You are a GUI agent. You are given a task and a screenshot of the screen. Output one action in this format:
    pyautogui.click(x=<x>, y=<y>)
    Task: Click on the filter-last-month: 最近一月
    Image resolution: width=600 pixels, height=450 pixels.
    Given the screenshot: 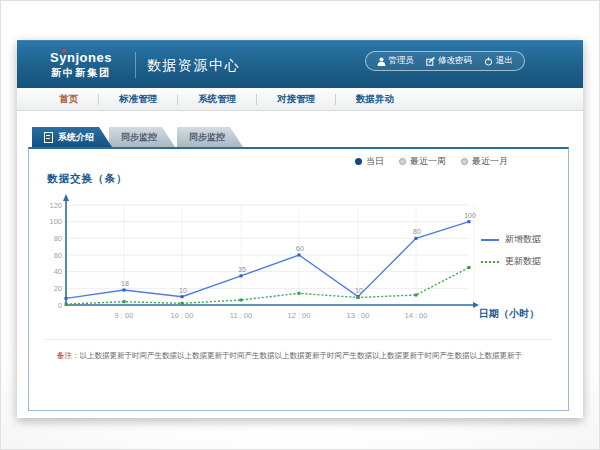 What is the action you would take?
    pyautogui.click(x=484, y=162)
    